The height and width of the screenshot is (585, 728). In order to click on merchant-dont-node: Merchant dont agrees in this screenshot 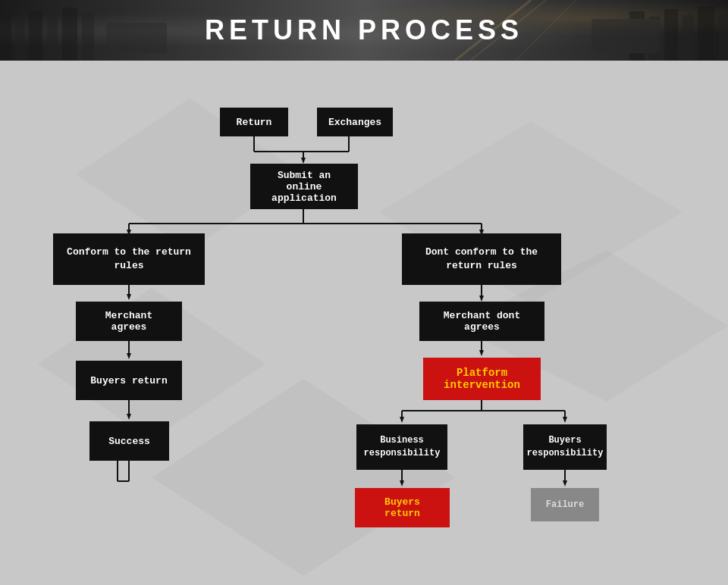, I will do `click(482, 321)`.